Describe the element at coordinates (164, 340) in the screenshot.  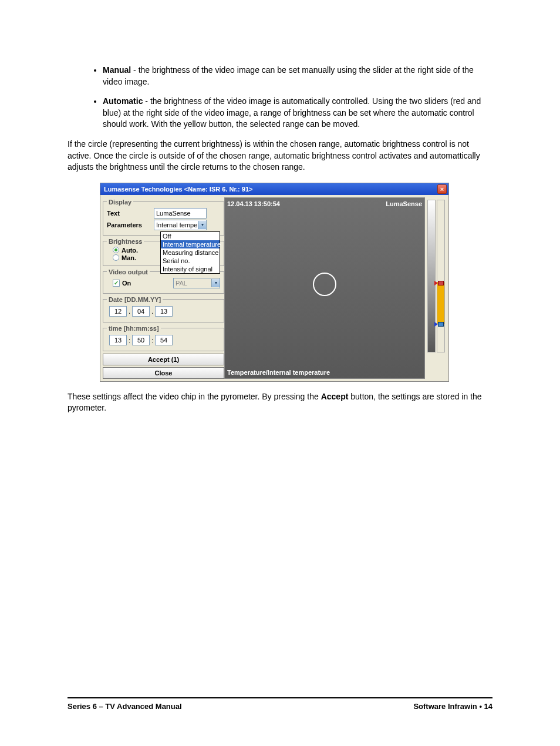
I see `time-sec: 54` at that location.